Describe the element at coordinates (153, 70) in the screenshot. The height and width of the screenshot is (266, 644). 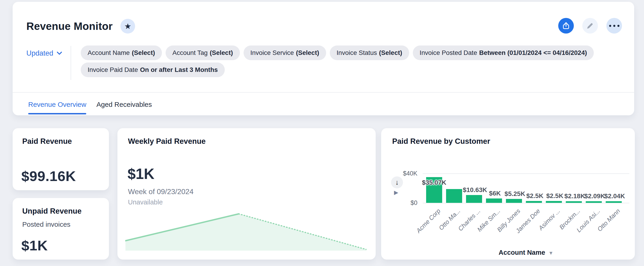
I see `filter-chip-invoice-paid-date: Invoice Paid Date On or after Last 3 Mon…` at that location.